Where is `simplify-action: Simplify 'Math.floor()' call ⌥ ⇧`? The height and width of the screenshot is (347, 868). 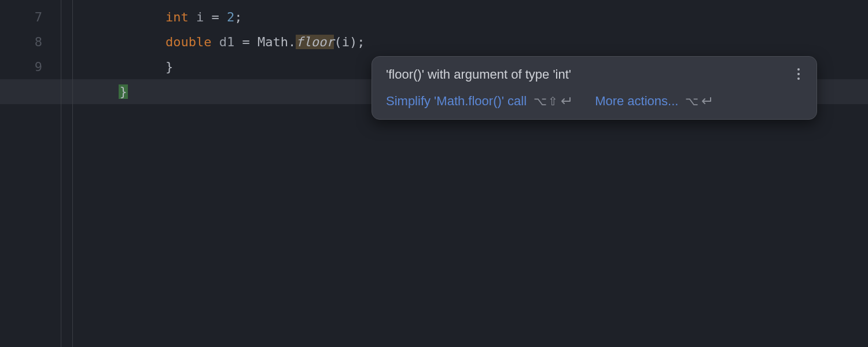 simplify-action: Simplify 'Math.floor()' call ⌥ ⇧ is located at coordinates (479, 101).